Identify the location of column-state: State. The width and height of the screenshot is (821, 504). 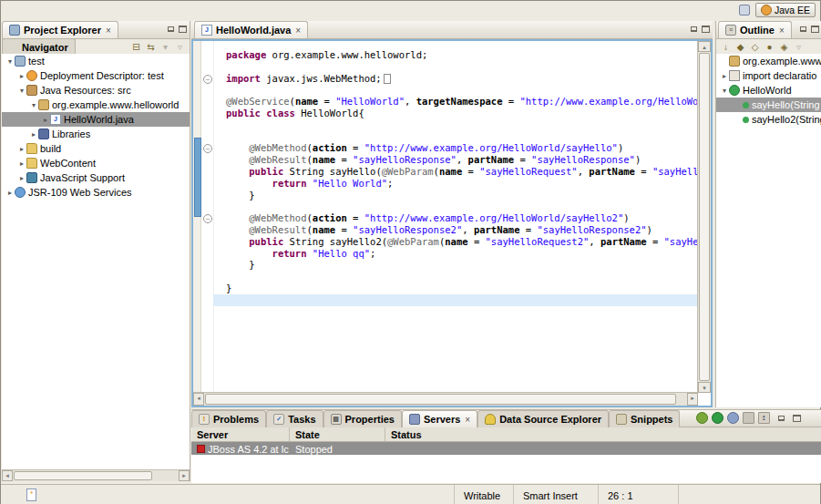
(337, 434).